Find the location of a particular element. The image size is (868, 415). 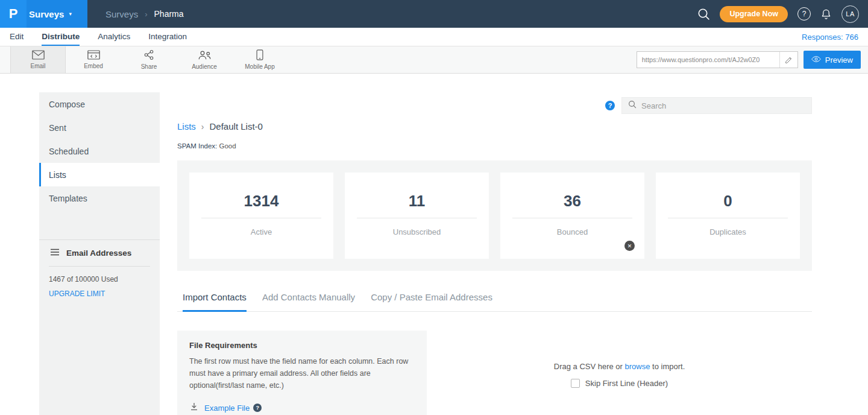

contacts-tabs: Import Contacts Add Contacts Manually Co… is located at coordinates (494, 302).